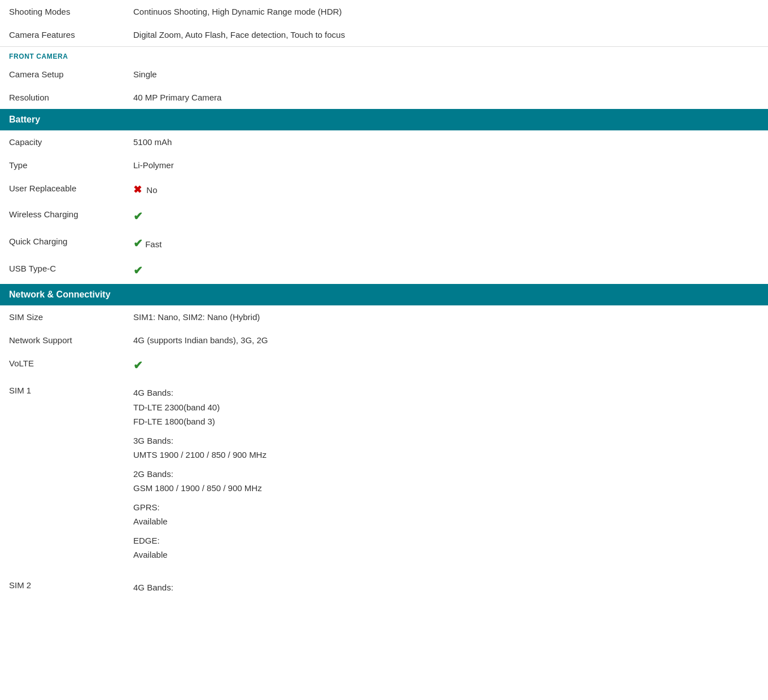 Image resolution: width=768 pixels, height=700 pixels. Describe the element at coordinates (384, 590) in the screenshot. I see `table-row-sim2: SIM 2 4G Bands:` at that location.